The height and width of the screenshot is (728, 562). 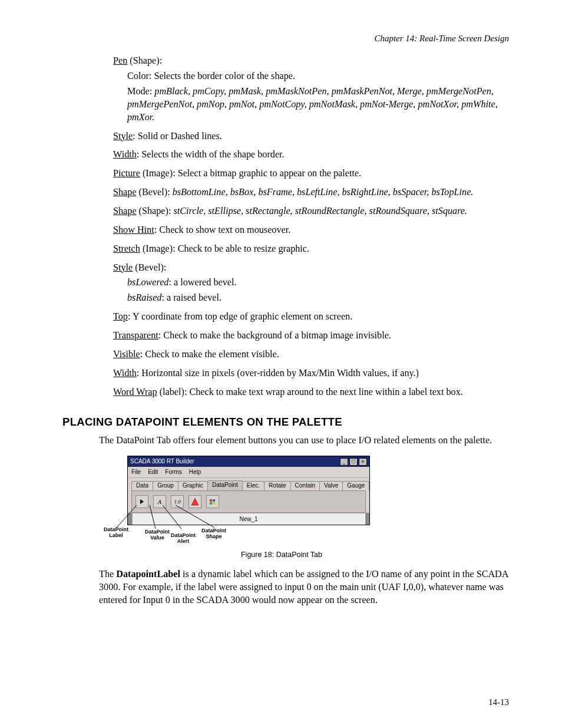 I want to click on def-width2: Width: Horizontal size in pixels (over-r…, so click(x=311, y=374).